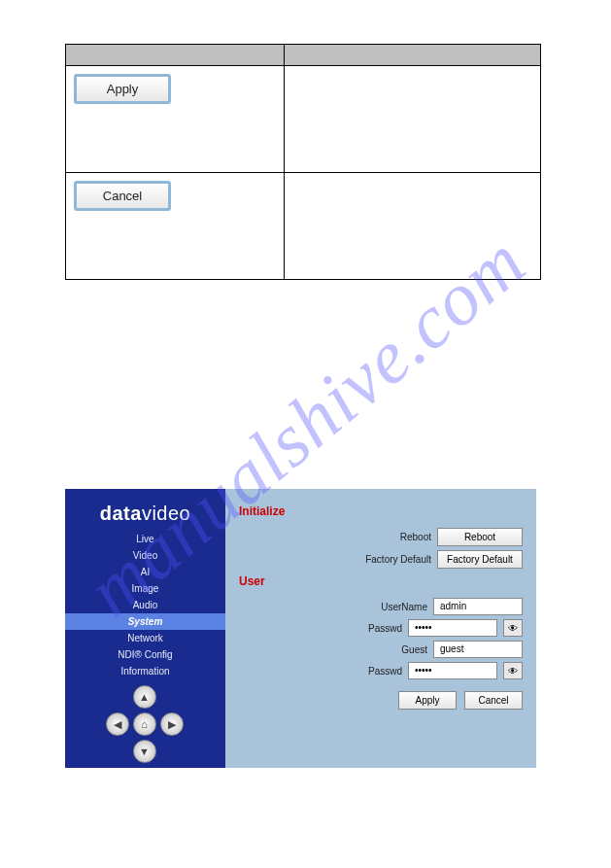 The image size is (611, 868). Describe the element at coordinates (363, 671) in the screenshot. I see `passwd2-label: Passwd` at that location.